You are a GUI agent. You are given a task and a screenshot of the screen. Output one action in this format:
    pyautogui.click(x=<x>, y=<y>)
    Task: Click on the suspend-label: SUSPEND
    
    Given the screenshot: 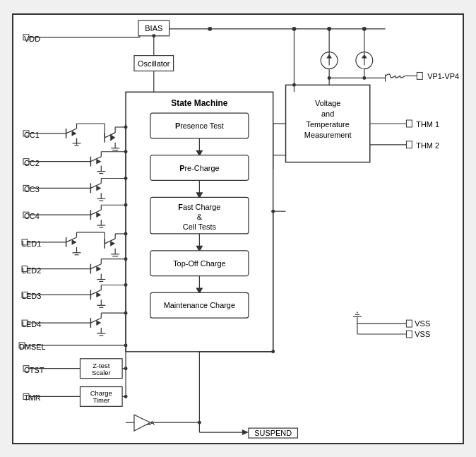 What is the action you would take?
    pyautogui.click(x=273, y=433)
    